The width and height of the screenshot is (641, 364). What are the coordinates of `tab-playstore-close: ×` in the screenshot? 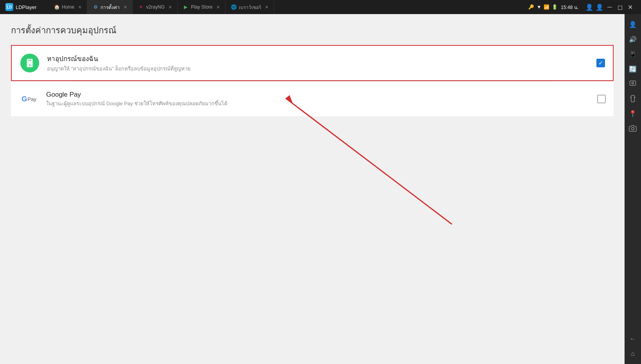 It's located at (218, 7).